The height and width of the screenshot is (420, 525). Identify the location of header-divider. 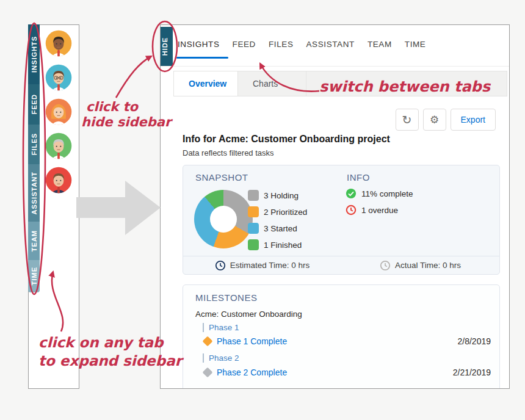
(335, 66).